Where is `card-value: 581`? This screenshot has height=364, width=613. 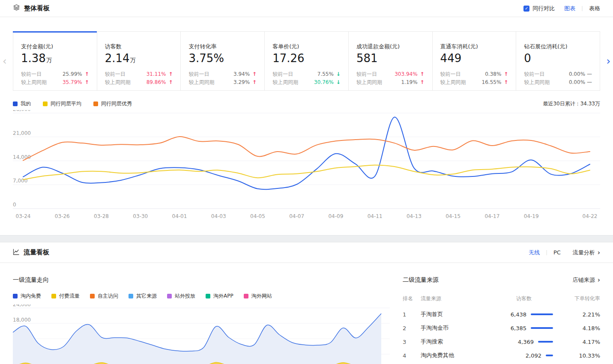 card-value: 581 is located at coordinates (391, 58).